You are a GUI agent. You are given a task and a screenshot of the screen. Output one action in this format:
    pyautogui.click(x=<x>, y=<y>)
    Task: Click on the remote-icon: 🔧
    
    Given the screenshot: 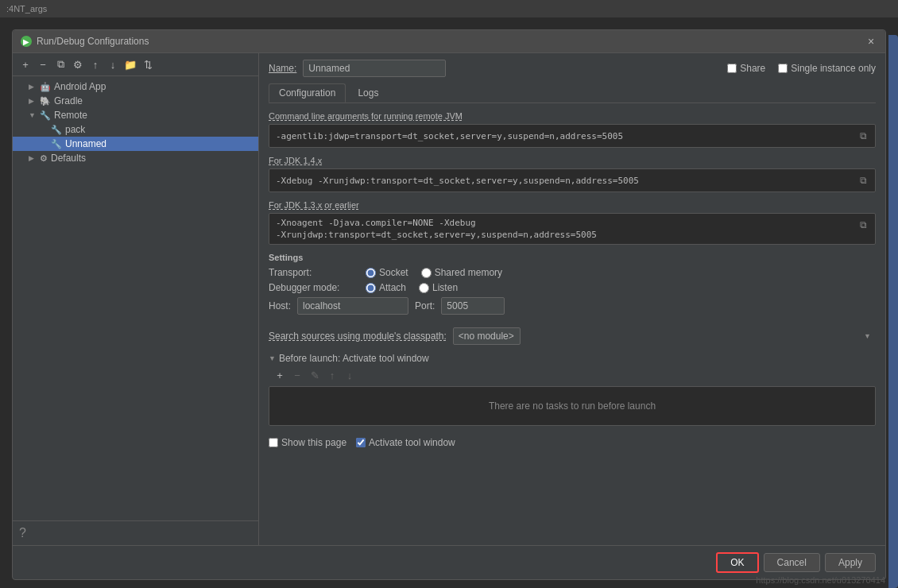 What is the action you would take?
    pyautogui.click(x=45, y=116)
    